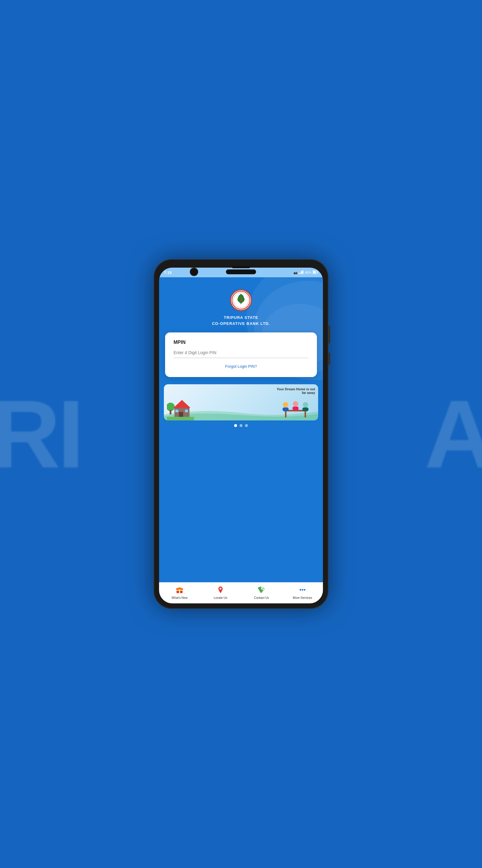  Describe the element at coordinates (241, 354) in the screenshot. I see `mpin-input-container` at that location.